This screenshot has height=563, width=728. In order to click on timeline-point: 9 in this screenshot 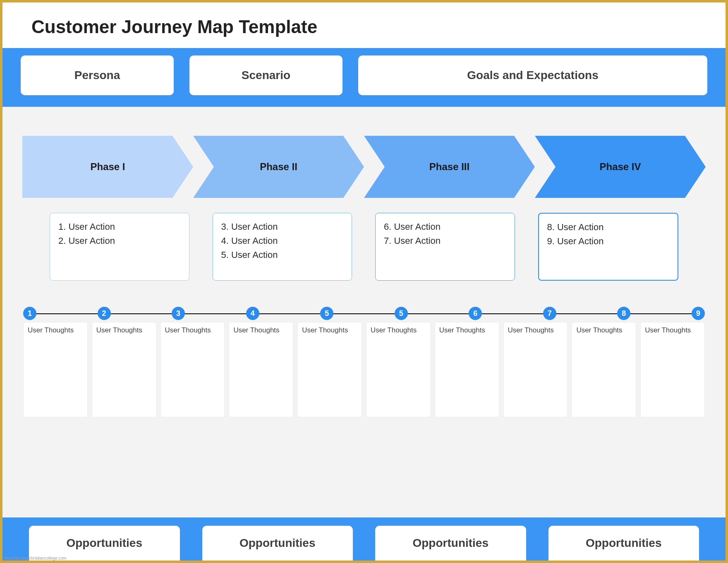, I will do `click(698, 313)`.